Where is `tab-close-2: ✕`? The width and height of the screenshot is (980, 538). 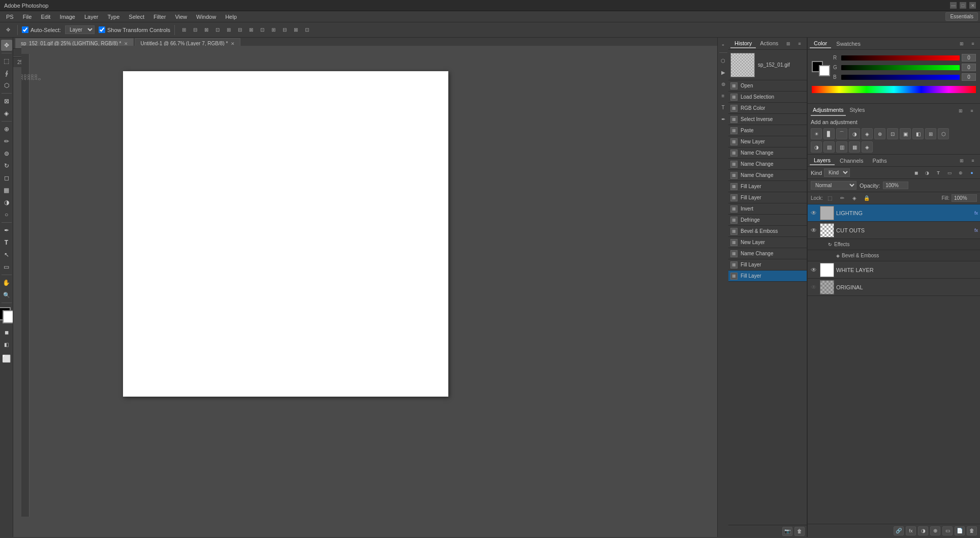 tab-close-2: ✕ is located at coordinates (233, 44).